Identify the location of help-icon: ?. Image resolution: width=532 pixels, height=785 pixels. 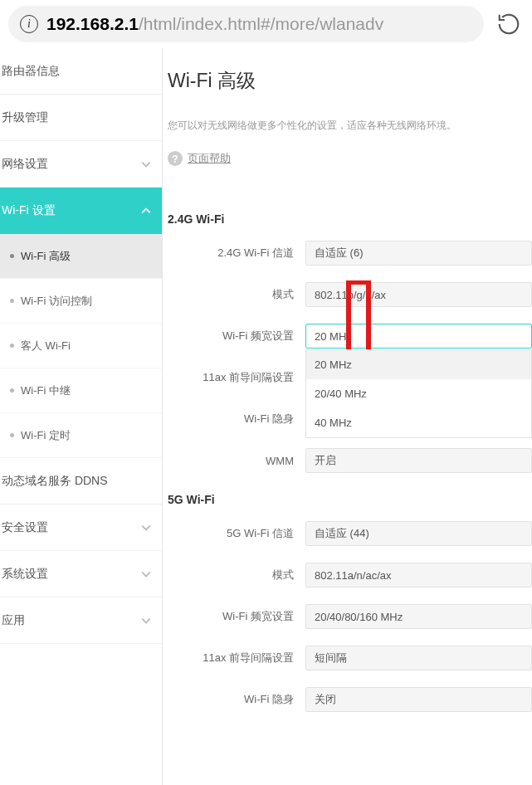
(175, 158).